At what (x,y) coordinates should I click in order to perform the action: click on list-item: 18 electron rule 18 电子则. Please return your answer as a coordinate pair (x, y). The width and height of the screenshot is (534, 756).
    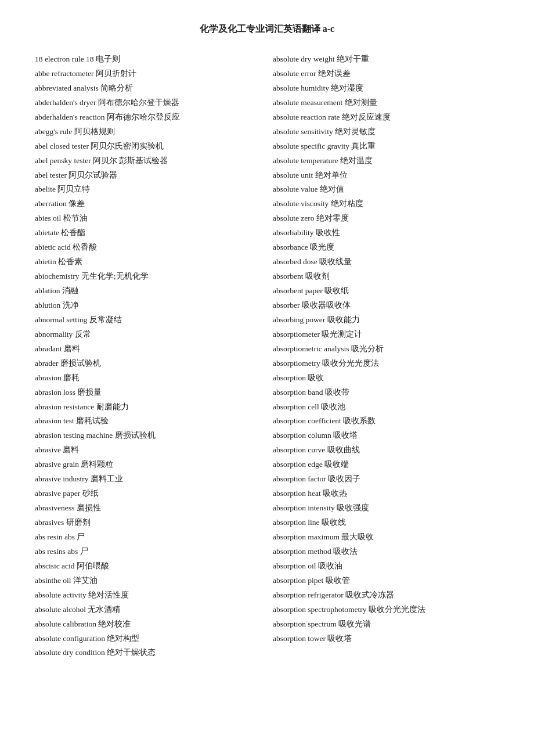
    Looking at the image, I should click on (148, 59).